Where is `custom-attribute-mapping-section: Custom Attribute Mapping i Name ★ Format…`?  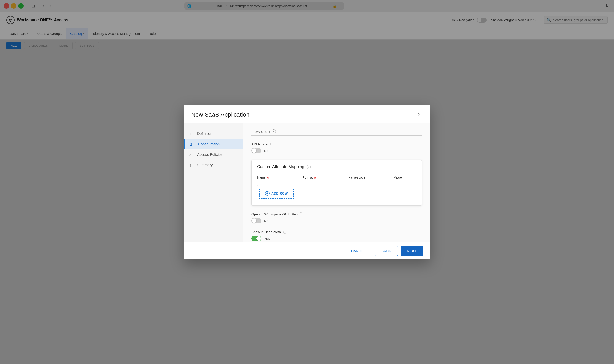 custom-attribute-mapping-section: Custom Attribute Mapping i Name ★ Format… is located at coordinates (336, 183).